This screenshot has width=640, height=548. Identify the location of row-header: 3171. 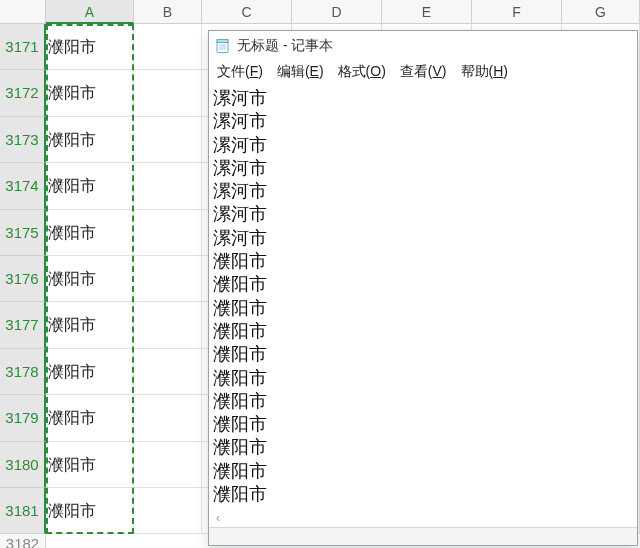
(23, 47).